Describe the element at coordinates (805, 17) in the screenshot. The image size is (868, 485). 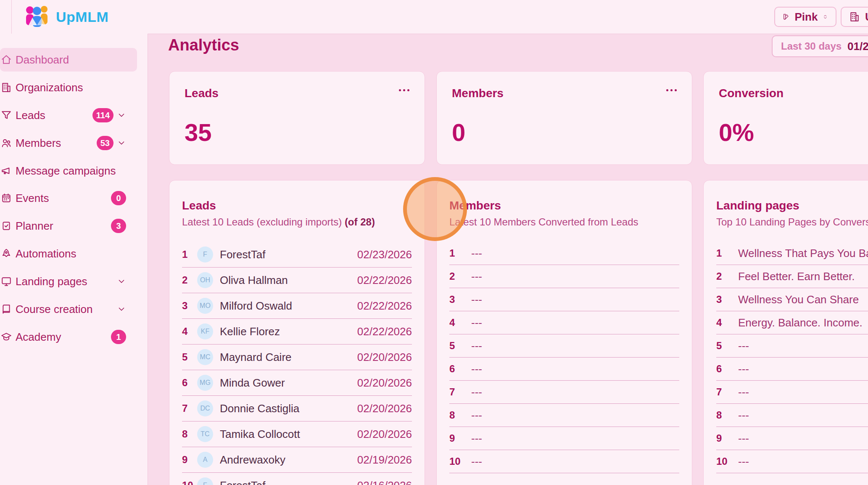
I see `theme-select-button: Pink` at that location.